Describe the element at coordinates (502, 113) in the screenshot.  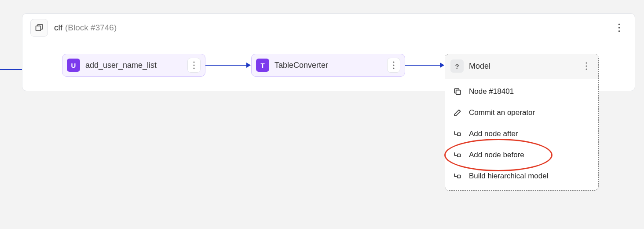
I see `menu-item-label: Commit an operator` at that location.